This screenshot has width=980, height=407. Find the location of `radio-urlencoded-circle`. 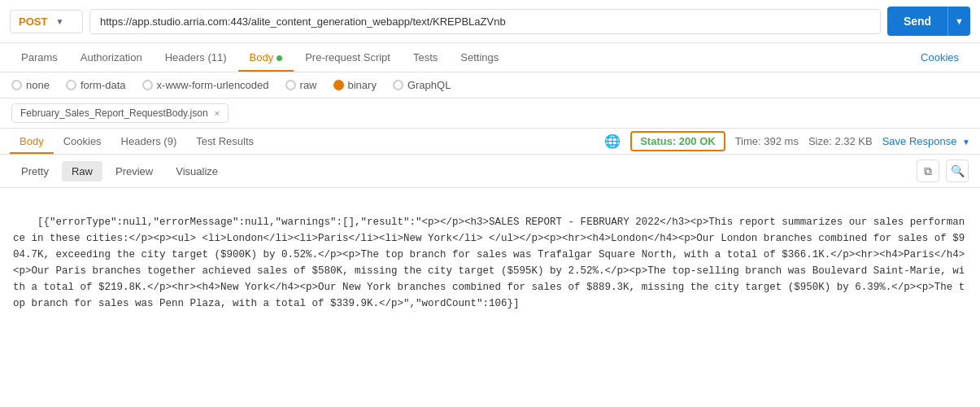

radio-urlencoded-circle is located at coordinates (148, 85).